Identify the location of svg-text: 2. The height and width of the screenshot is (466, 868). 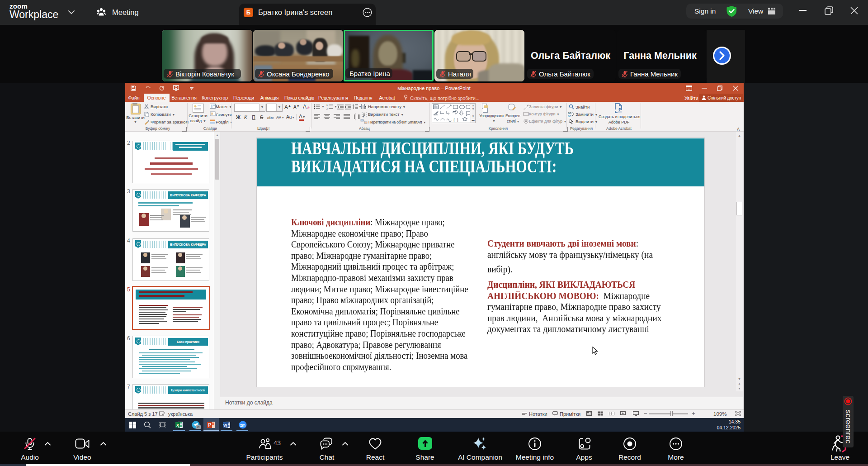
(327, 109).